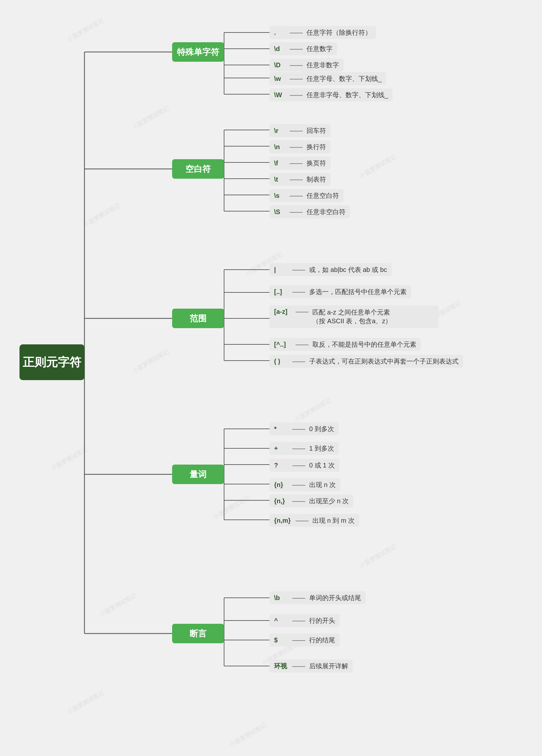 This screenshot has width=542, height=756. Describe the element at coordinates (300, 179) in the screenshot. I see `leaf-space-4: \t——制表符` at that location.